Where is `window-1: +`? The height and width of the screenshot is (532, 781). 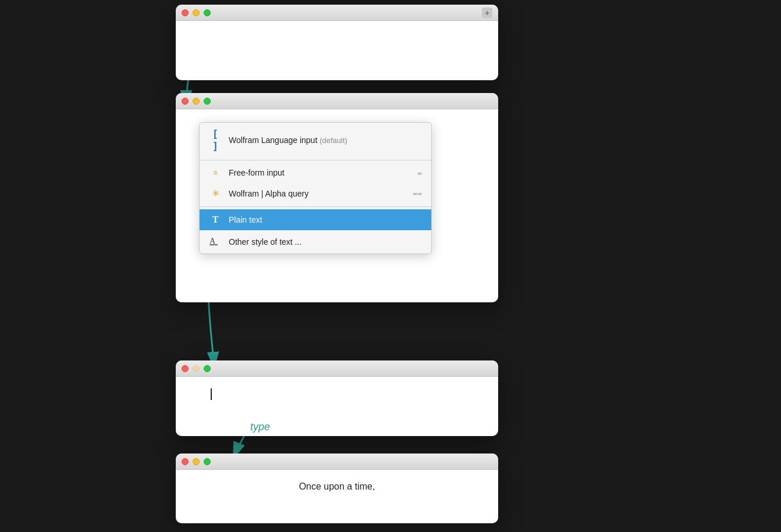 window-1: + is located at coordinates (337, 42).